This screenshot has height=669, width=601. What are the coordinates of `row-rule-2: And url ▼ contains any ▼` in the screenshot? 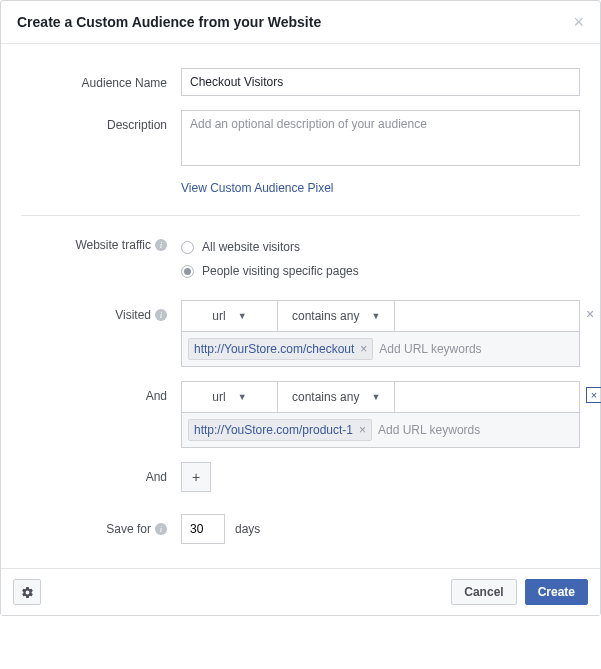 It's located at (300, 414).